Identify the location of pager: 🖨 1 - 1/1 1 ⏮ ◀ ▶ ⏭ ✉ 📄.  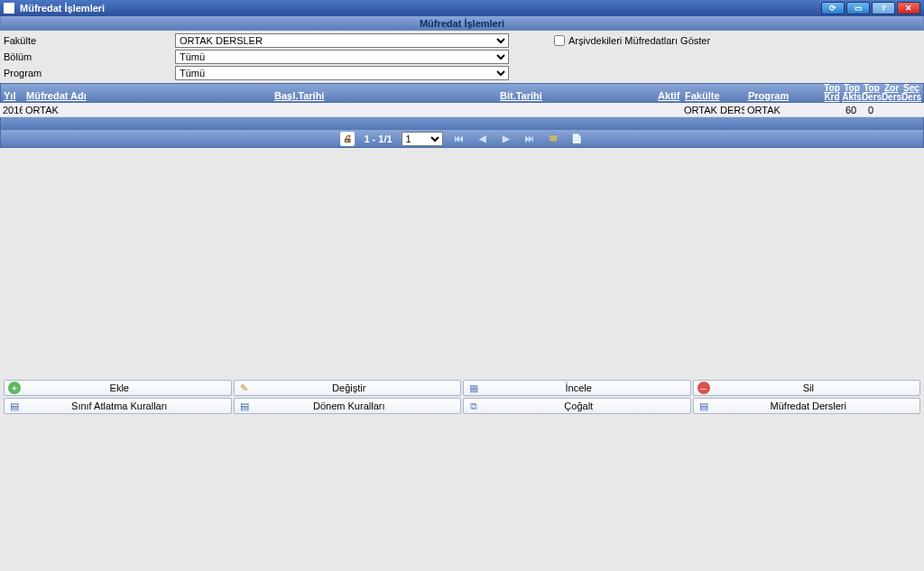
(462, 139).